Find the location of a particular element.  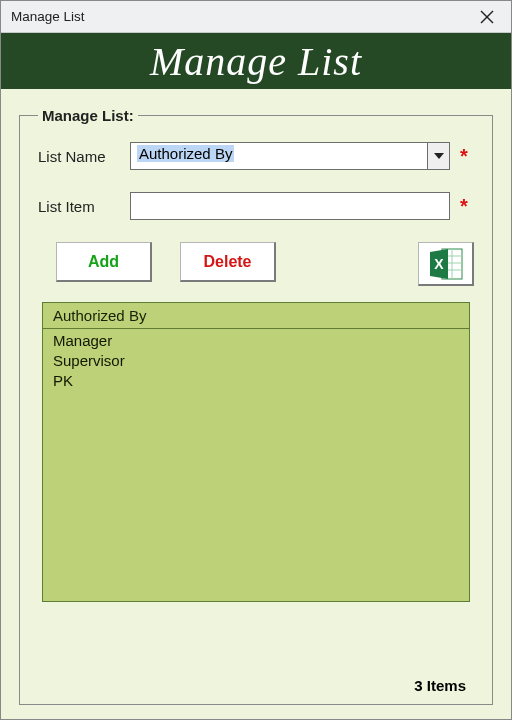

list-item: Manager is located at coordinates (256, 341).